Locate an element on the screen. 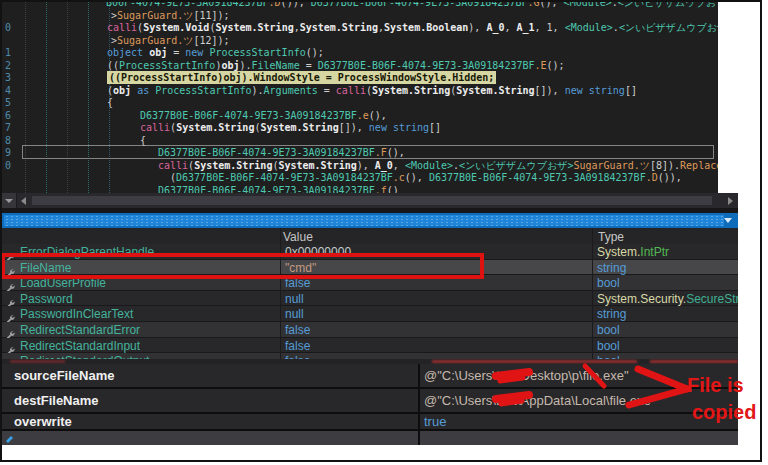 The height and width of the screenshot is (465, 768). code-horizontal-scrollbar is located at coordinates (370, 200).